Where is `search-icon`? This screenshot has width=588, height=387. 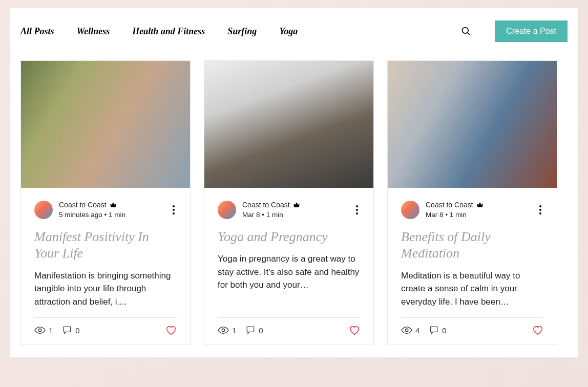
search-icon is located at coordinates (466, 31).